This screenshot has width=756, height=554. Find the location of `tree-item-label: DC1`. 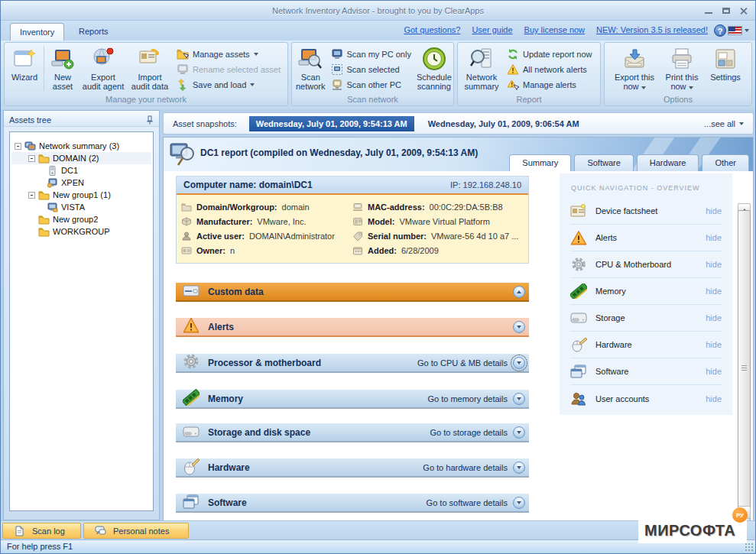

tree-item-label: DC1 is located at coordinates (70, 170).